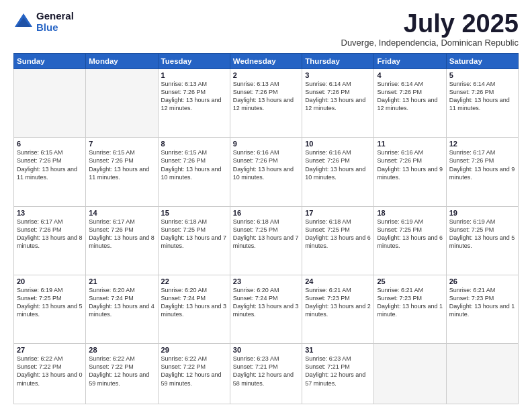 The image size is (532, 411). What do you see at coordinates (339, 374) in the screenshot?
I see `table-row: 31Sunrise: 6:23 AM Sunset: 7:21 PM Dayli…` at bounding box center [339, 374].